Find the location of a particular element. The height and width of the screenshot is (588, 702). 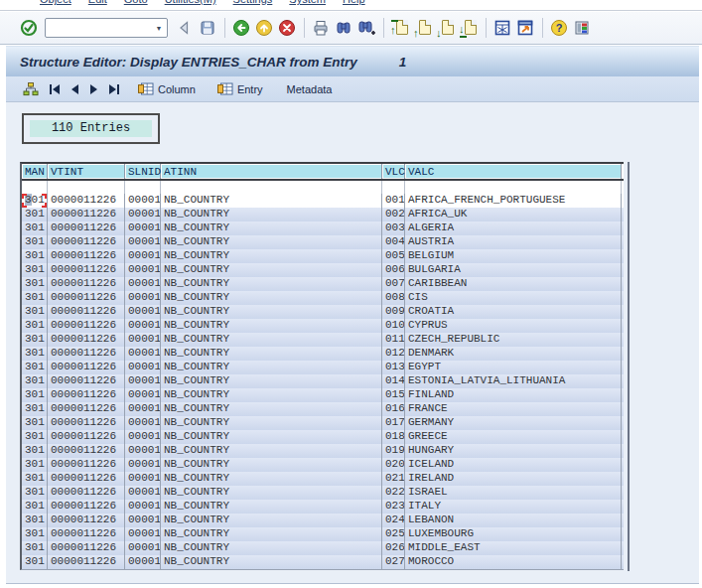

table-cell: ESTONIA_LATVIA_LITHUANIA is located at coordinates (513, 381).